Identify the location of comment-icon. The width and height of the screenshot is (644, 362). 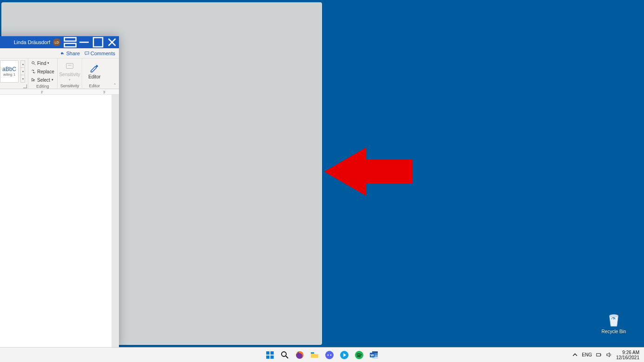
(87, 53).